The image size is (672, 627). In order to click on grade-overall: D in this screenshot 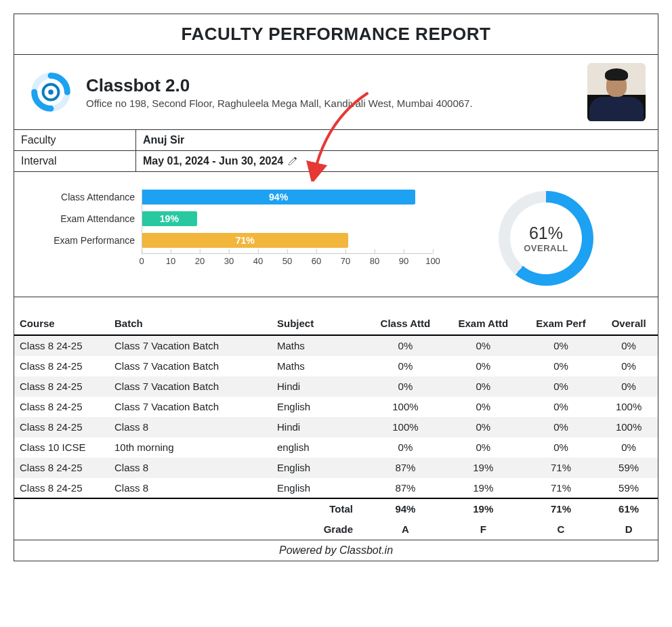, I will do `click(629, 529)`.